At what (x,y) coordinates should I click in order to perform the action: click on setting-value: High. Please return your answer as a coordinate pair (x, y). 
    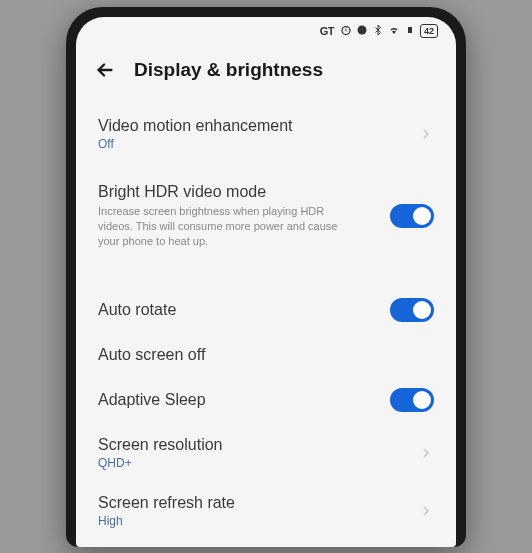
    Looking at the image, I should click on (258, 521).